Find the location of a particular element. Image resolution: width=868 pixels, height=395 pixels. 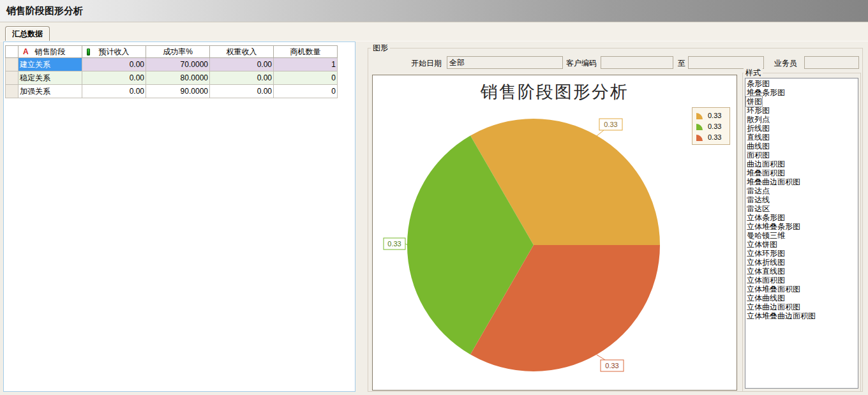

column-header-opportunity-count: 商机数量 is located at coordinates (306, 52).